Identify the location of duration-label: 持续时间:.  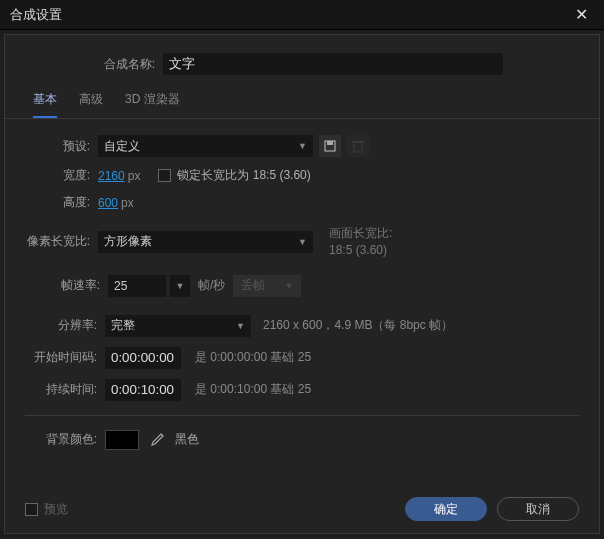
(65, 390).